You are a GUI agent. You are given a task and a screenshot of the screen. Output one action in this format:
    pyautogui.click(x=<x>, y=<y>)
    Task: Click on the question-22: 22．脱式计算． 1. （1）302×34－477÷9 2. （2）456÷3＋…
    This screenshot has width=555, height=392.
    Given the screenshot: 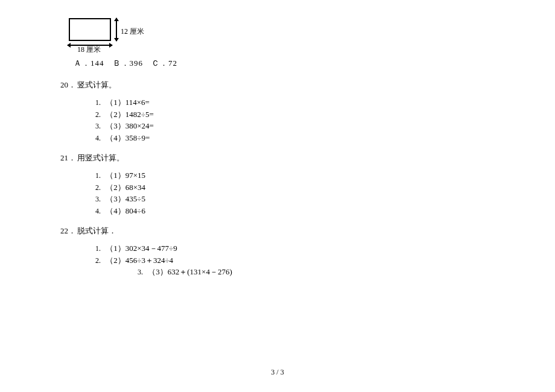 What is the action you would take?
    pyautogui.click(x=278, y=252)
    